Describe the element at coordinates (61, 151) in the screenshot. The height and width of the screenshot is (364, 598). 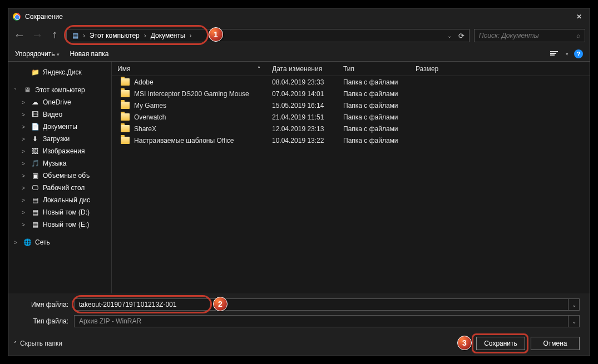
I see `tree-item: >🖼Изображения` at that location.